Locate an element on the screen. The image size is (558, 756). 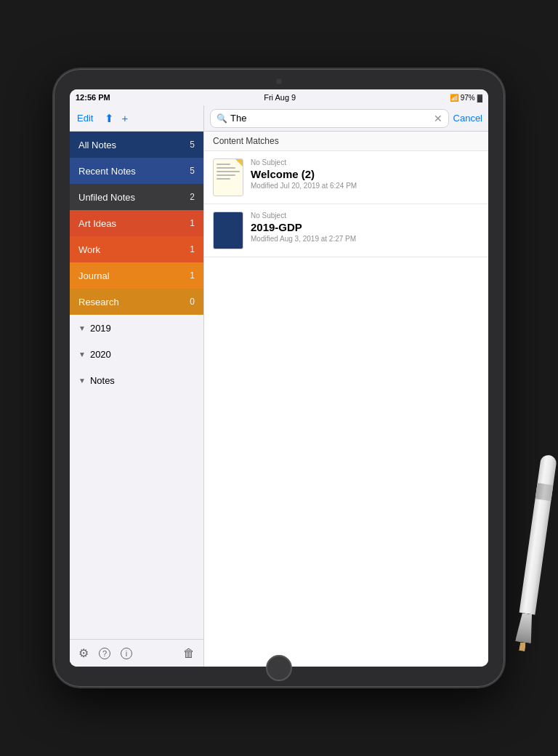
sidebar-toolbar: Edit ⬆ + is located at coordinates (137, 118).